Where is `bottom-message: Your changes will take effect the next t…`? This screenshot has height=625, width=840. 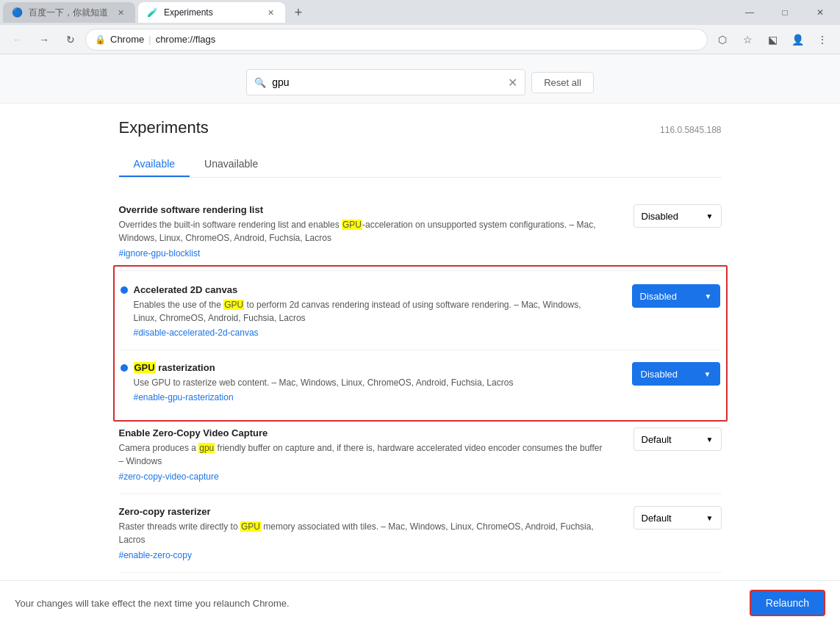 bottom-message: Your changes will take effect the next t… is located at coordinates (152, 604).